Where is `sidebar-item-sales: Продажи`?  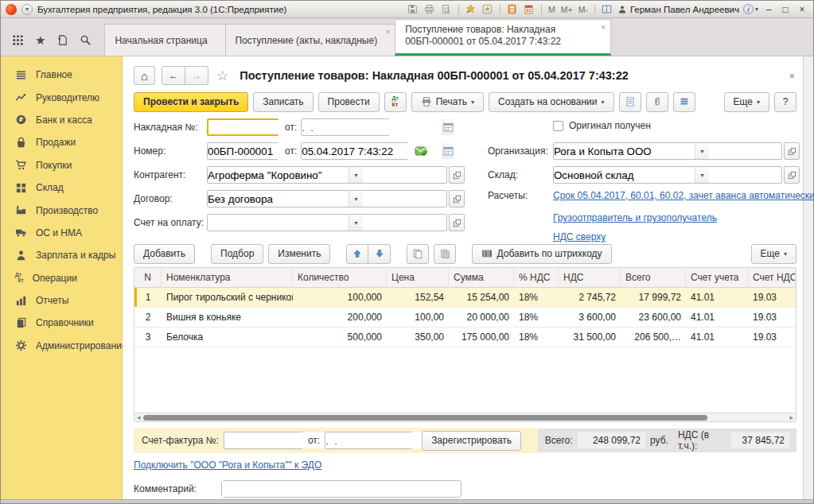 sidebar-item-sales: Продажи is located at coordinates (61, 142).